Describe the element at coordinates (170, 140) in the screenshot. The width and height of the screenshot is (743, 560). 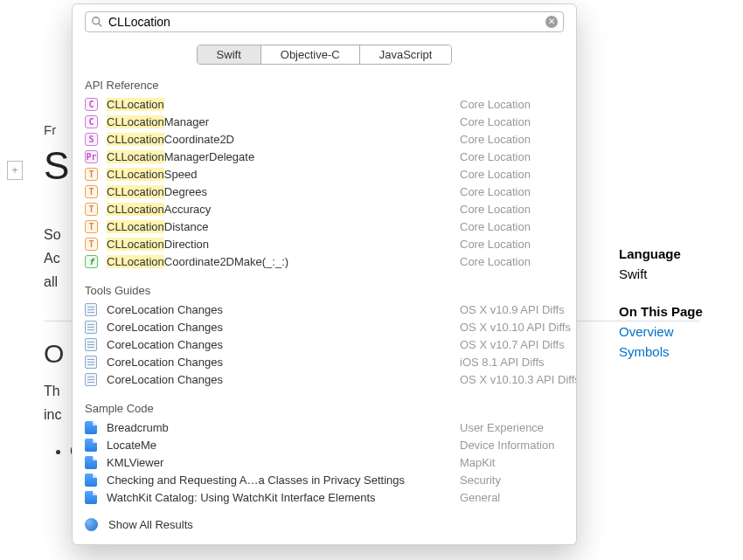
I see `result-name: CLLocationCoordinate2D` at that location.